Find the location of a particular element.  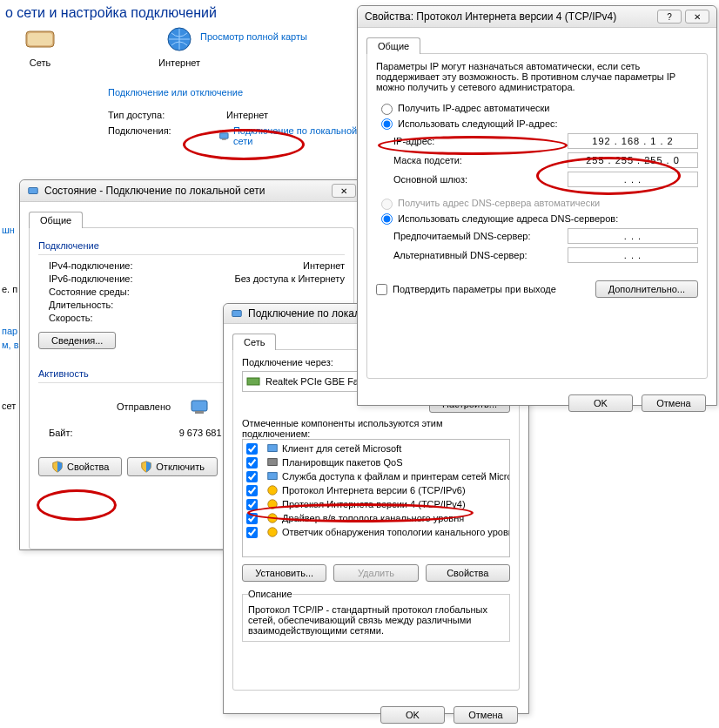

side-text: е. п is located at coordinates (10, 289).